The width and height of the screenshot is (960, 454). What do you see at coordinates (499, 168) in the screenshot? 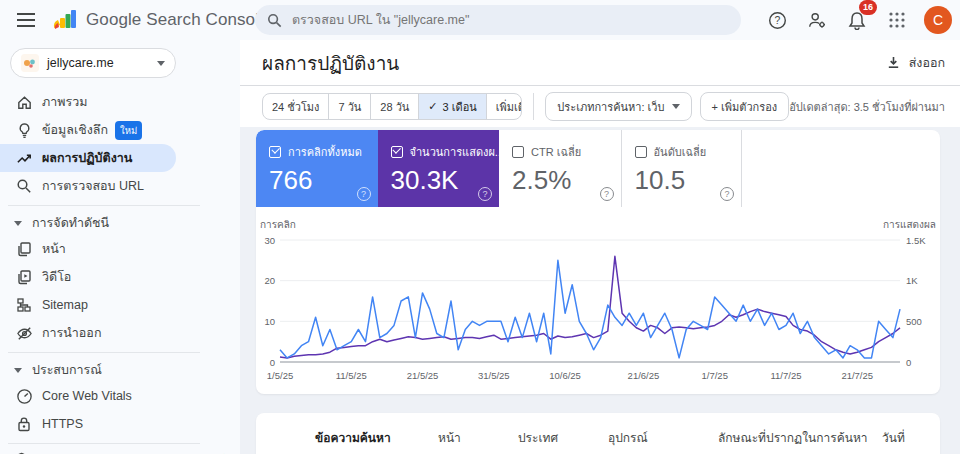
I see `metric-cards: การคลิกทั้งหมด 766 ? จำนวนการแสดงผ... 30…` at bounding box center [499, 168].